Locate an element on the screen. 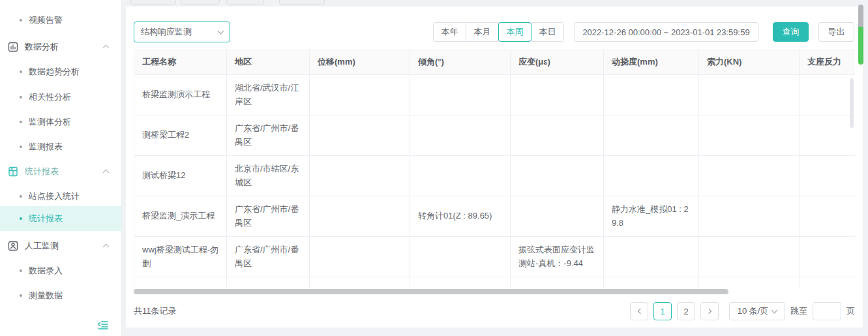 The width and height of the screenshot is (868, 336). sidebar-item-label: 统计报表 is located at coordinates (46, 219).